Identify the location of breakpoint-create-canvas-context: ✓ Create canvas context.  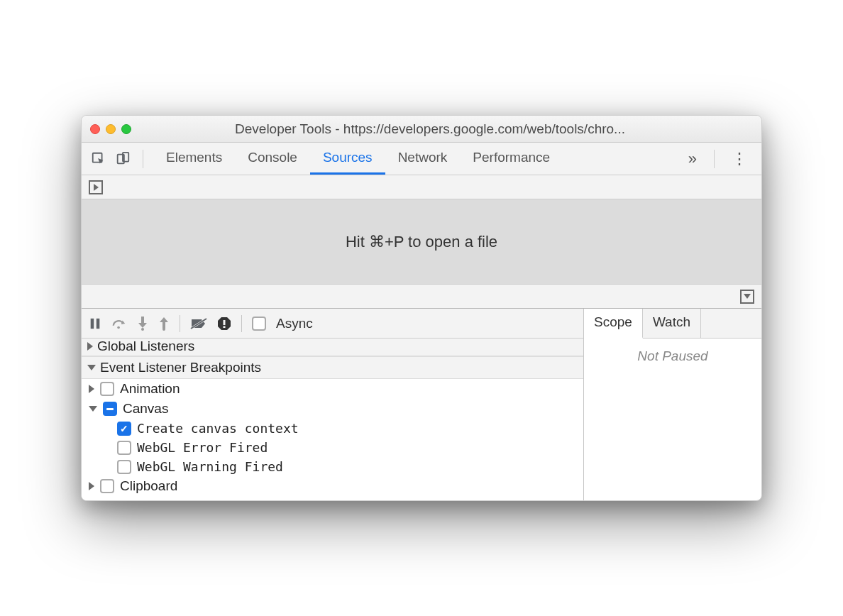
(332, 429).